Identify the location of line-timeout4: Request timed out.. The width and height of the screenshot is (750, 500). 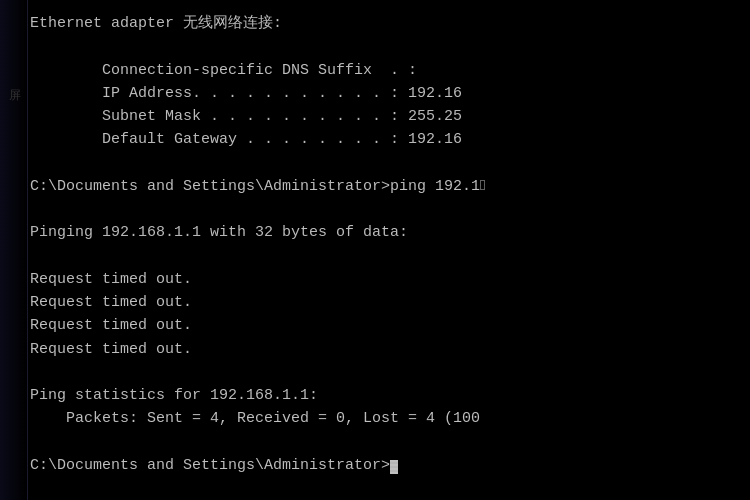
(385, 350).